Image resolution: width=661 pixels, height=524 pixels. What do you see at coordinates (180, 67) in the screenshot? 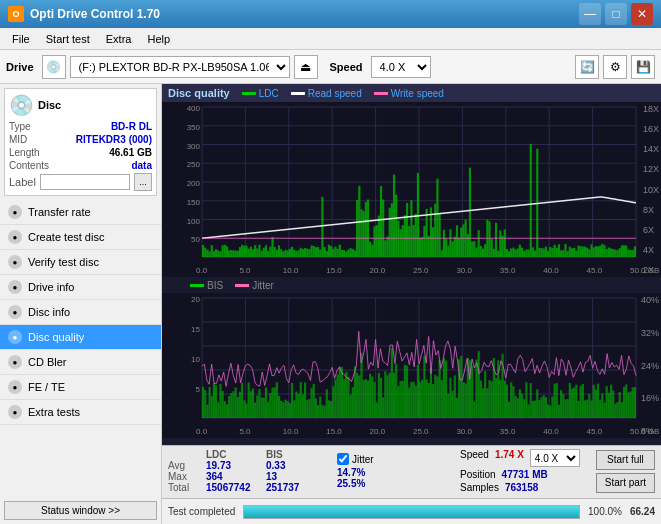
I see `drive-select: (F:) PLEXTOR BD-R PX-LB950SA 1.06` at bounding box center [180, 67].